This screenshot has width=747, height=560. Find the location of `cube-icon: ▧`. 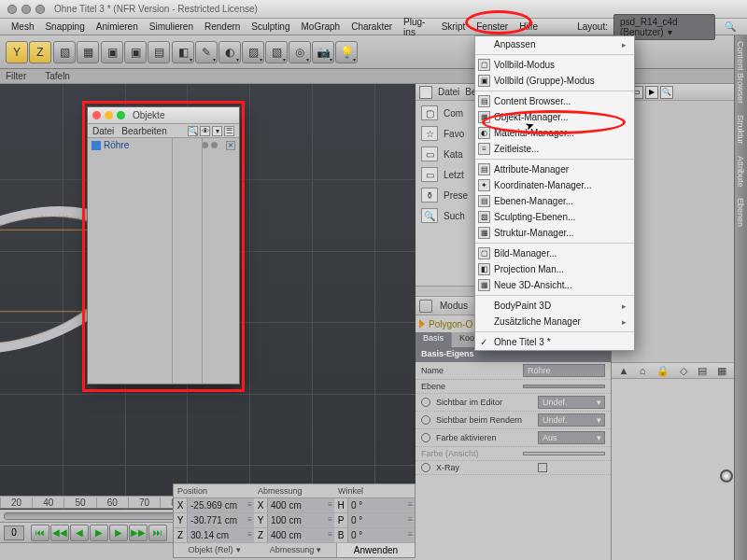

cube-icon: ▧ is located at coordinates (64, 52).